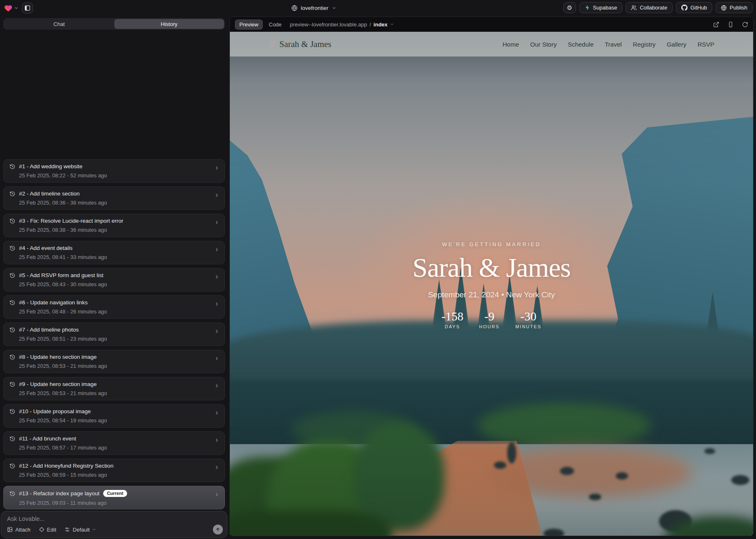 The width and height of the screenshot is (756, 539). What do you see at coordinates (55, 412) in the screenshot?
I see `history-item-title: #10 - Update proposal image` at bounding box center [55, 412].